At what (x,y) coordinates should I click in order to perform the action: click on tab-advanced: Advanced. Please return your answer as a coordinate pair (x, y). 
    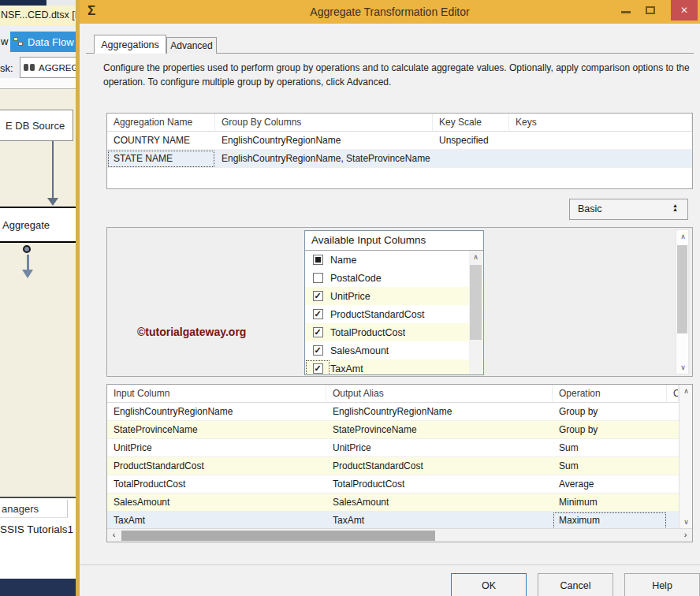
    Looking at the image, I should click on (192, 46).